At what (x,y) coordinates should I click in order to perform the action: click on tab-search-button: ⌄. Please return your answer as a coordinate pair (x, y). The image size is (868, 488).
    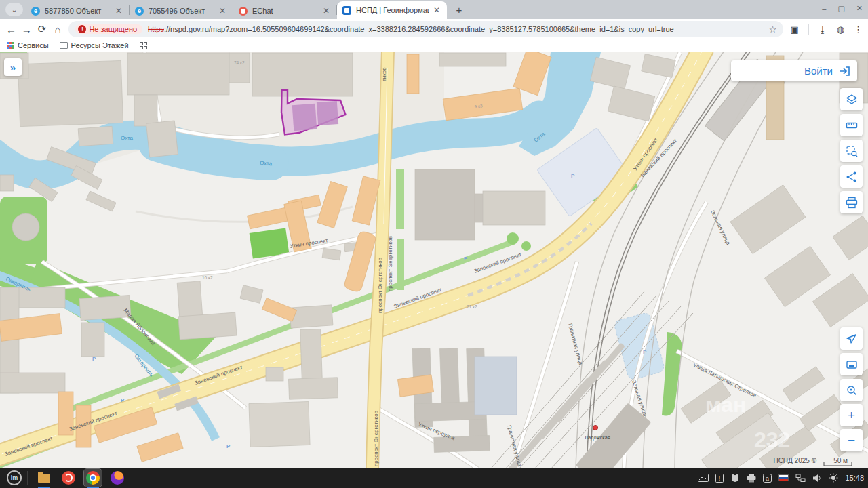
    Looking at the image, I should click on (14, 9).